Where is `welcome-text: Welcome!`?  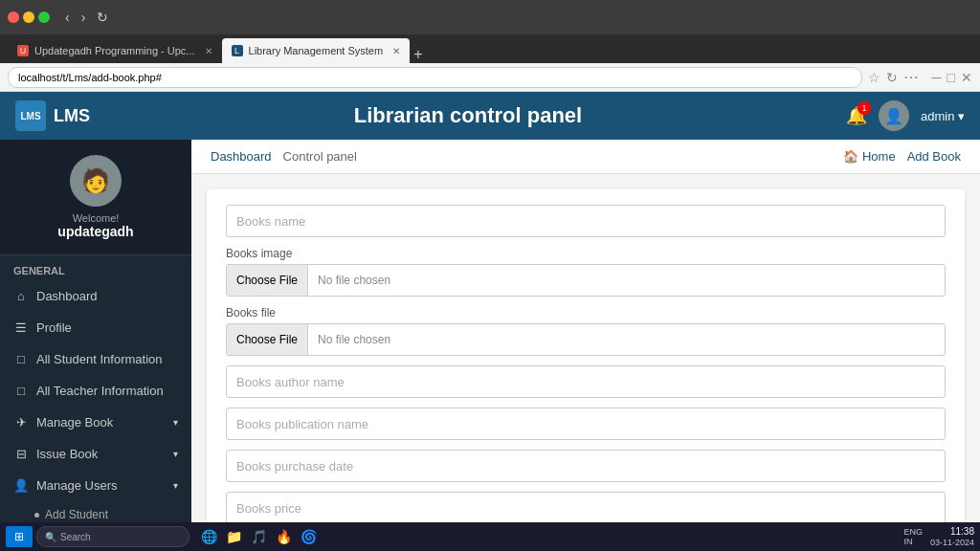
welcome-text: Welcome! is located at coordinates (96, 218).